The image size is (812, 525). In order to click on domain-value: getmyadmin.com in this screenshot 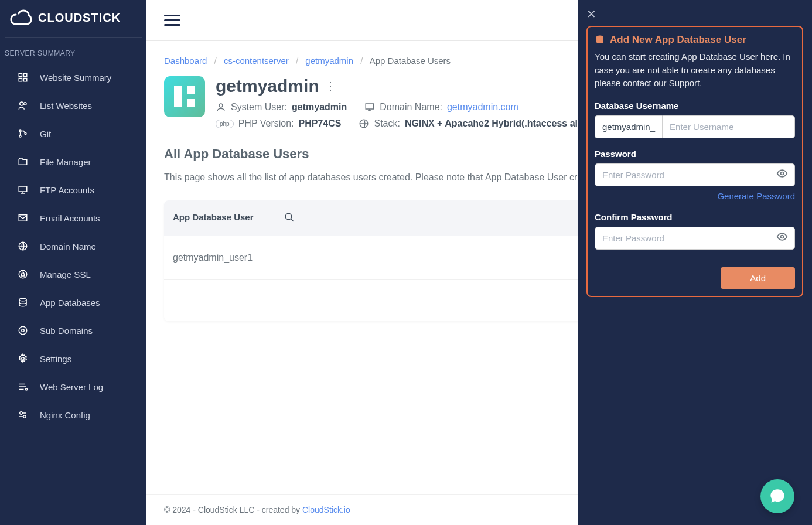, I will do `click(483, 107)`.